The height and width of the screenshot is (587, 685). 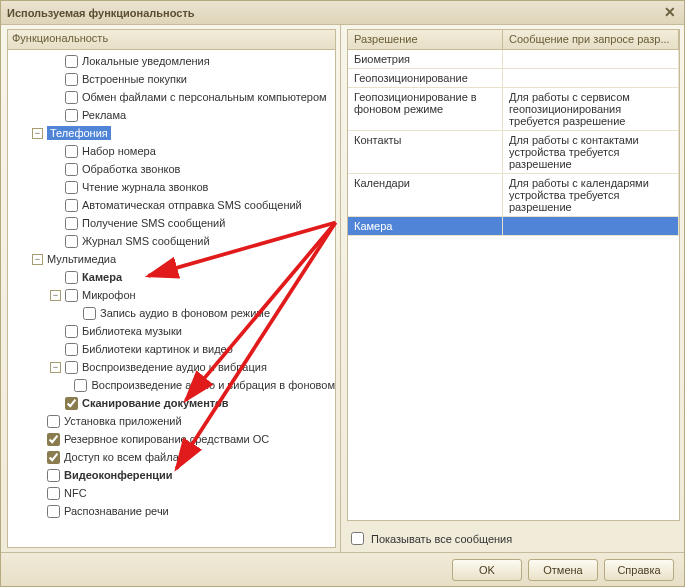 What do you see at coordinates (172, 313) in the screenshot?
I see `tree-item: Запись аудио в фоновом режиме` at bounding box center [172, 313].